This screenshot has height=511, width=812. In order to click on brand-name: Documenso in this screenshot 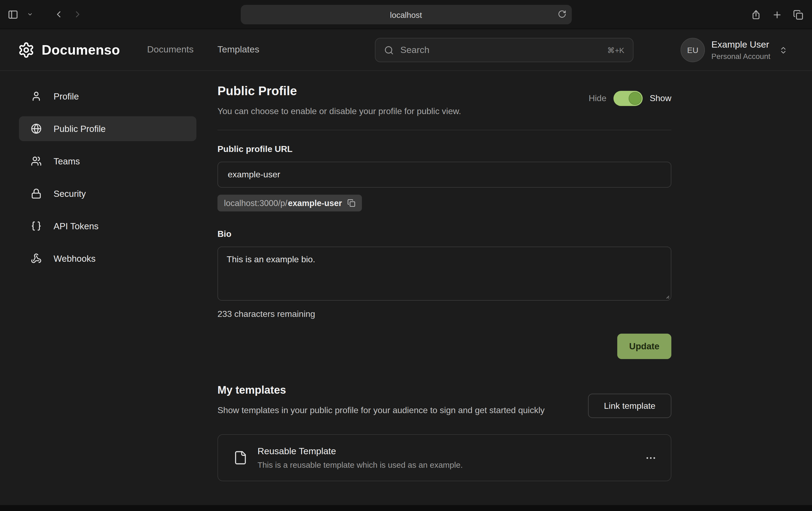, I will do `click(81, 50)`.